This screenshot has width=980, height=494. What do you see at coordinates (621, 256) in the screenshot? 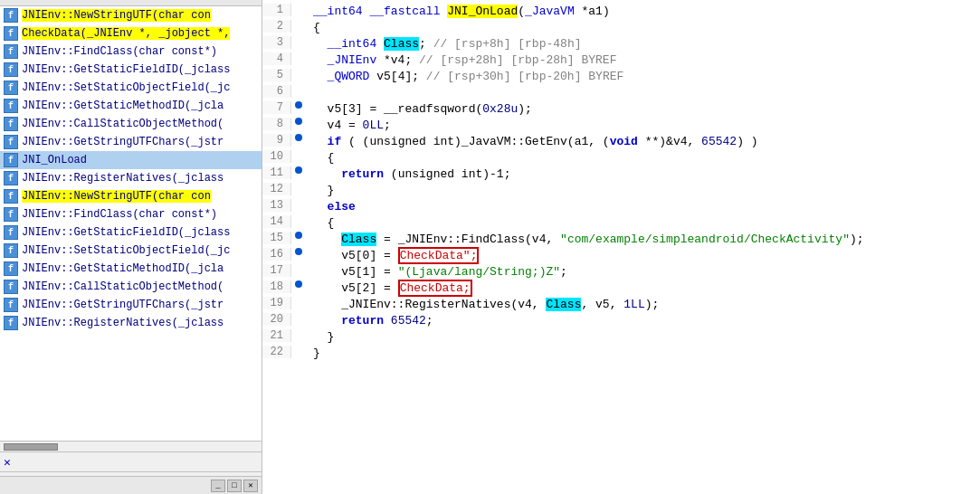
I see `code-line: 16 v5[0] = CheckData";` at bounding box center [621, 256].